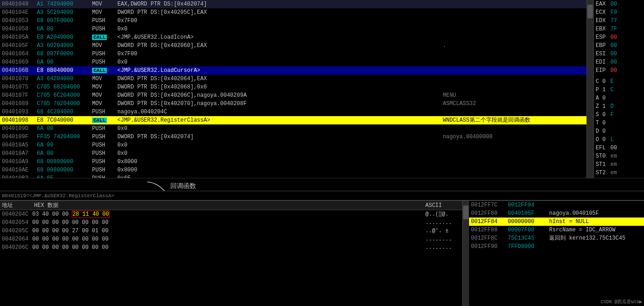  I want to click on st-label: ST0, so click(603, 156).